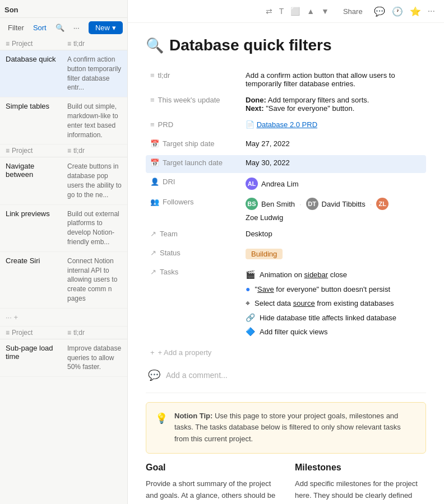 Image resolution: width=444 pixels, height=504 pixels. Describe the element at coordinates (31, 280) in the screenshot. I see `row-title-5: Create Siri` at that location.